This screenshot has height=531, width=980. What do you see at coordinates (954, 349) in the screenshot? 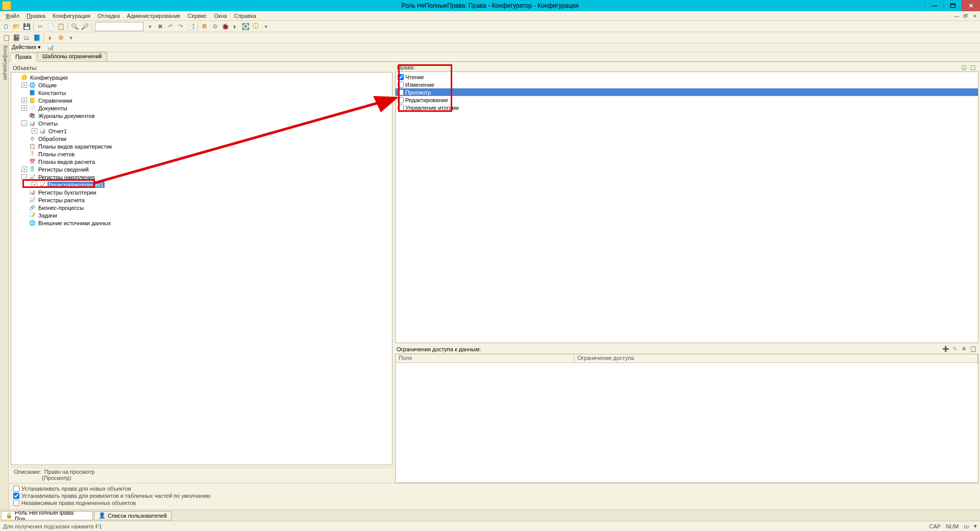
I see `restr-edit-icon: ✎` at bounding box center [954, 349].